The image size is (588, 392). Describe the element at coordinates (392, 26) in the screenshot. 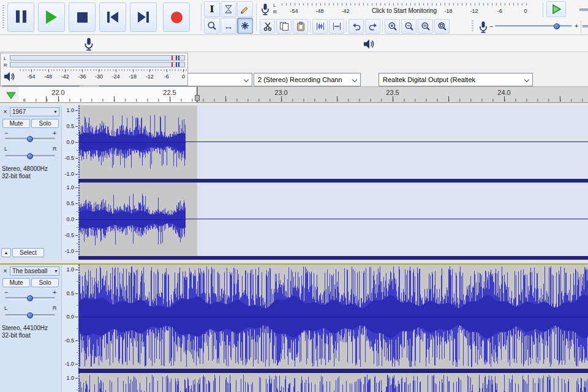

I see `zoom-in-button` at that location.